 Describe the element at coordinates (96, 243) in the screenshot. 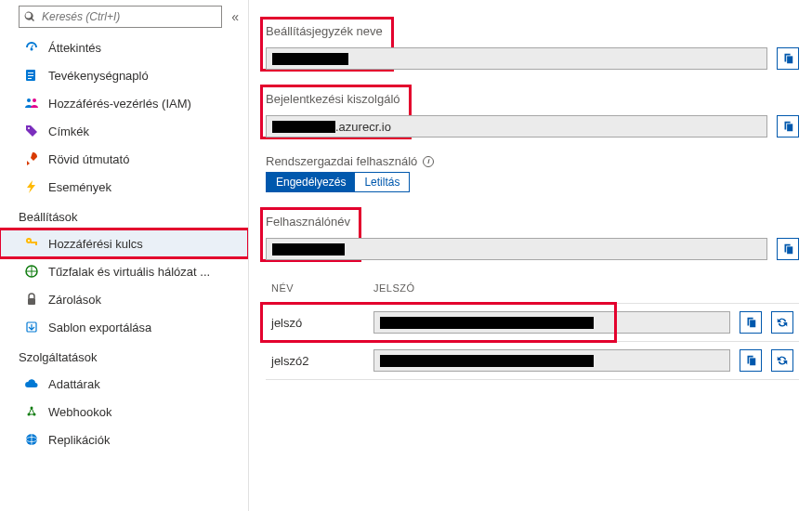

I see `nav-label: Hozzáférési kulcs` at that location.